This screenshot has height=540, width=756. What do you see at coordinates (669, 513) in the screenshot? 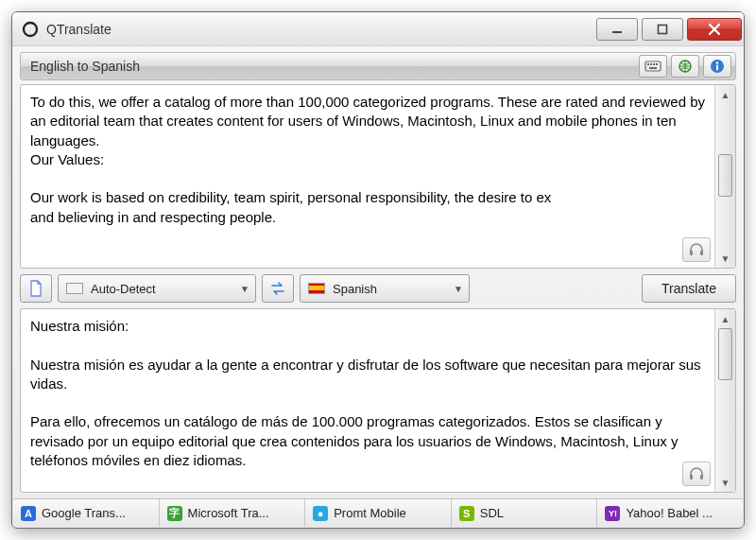
I see `service-label: Yahoo! Babel ...` at bounding box center [669, 513].